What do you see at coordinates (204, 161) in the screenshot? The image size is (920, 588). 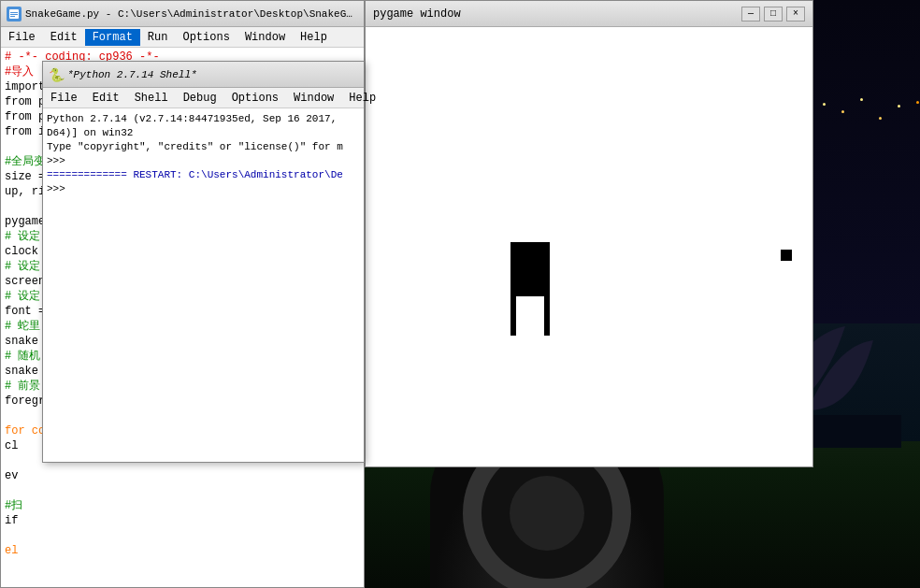 I see `shell-prompt-1: >>>` at bounding box center [204, 161].